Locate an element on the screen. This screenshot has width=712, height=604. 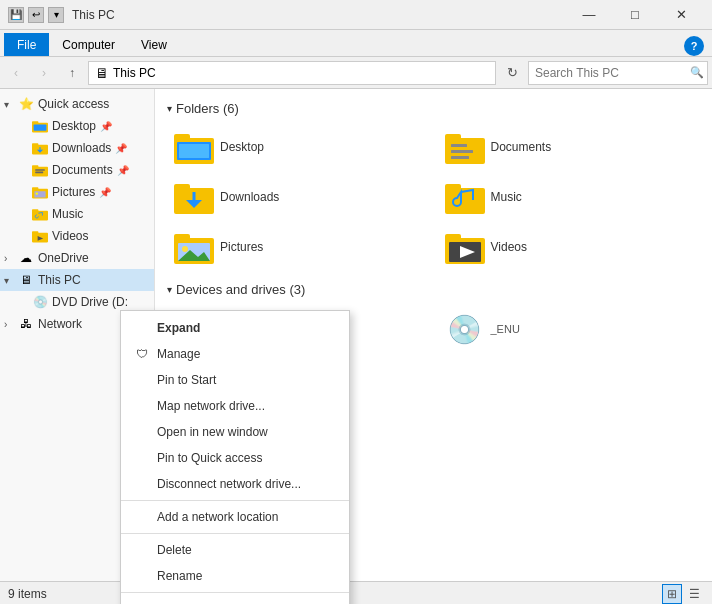
sidebar-item-pictures: Pictures 📌 is located at coordinates (77, 192).